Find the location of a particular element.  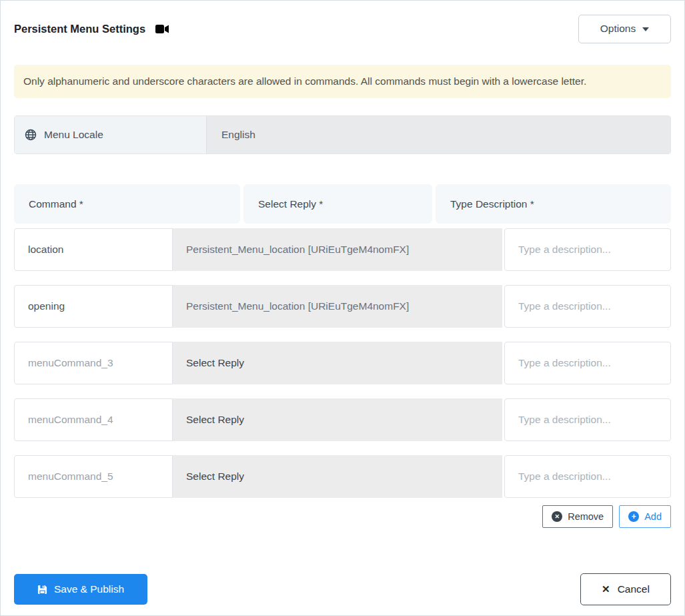

topbar: Persistent Menu Settings Options is located at coordinates (343, 29).